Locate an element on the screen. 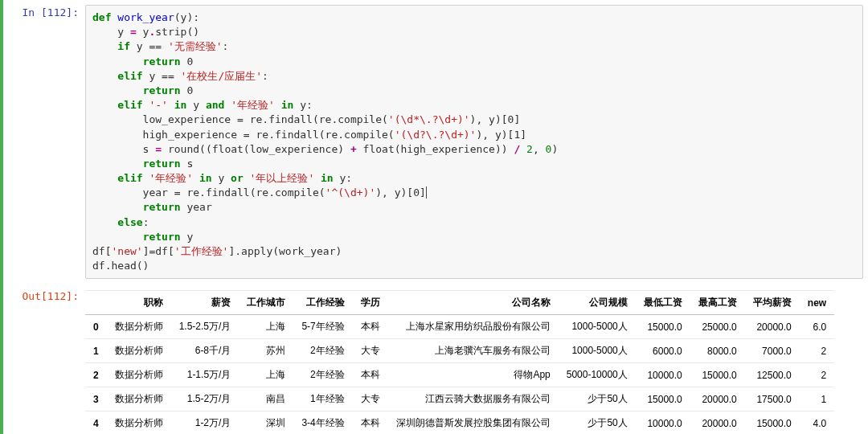 This screenshot has height=434, width=868. cell: 1-1.5万/月 is located at coordinates (206, 375).